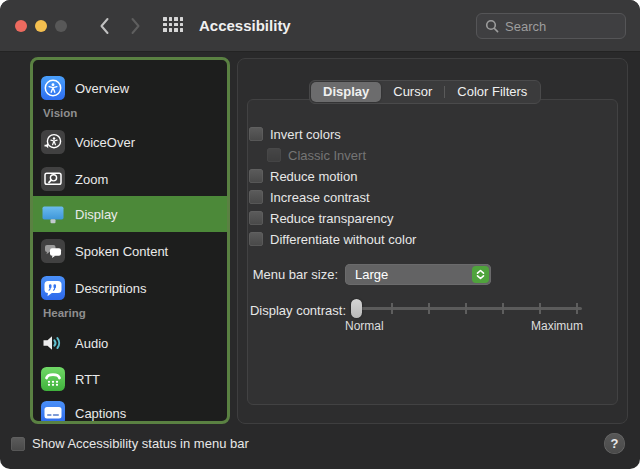  Describe the element at coordinates (343, 240) in the screenshot. I see `differentiate-without-color-label: Differentiate without color` at that location.